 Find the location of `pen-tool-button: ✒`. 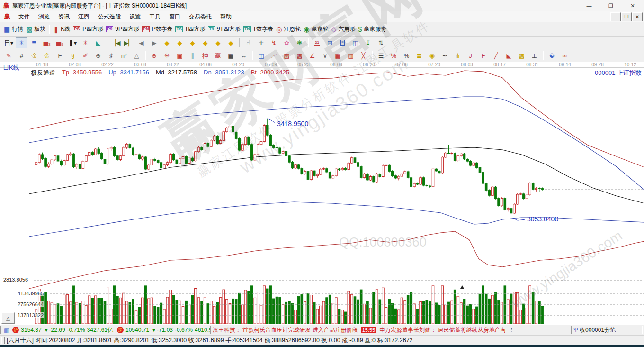

pen-tool-button: ✒ is located at coordinates (445, 56).